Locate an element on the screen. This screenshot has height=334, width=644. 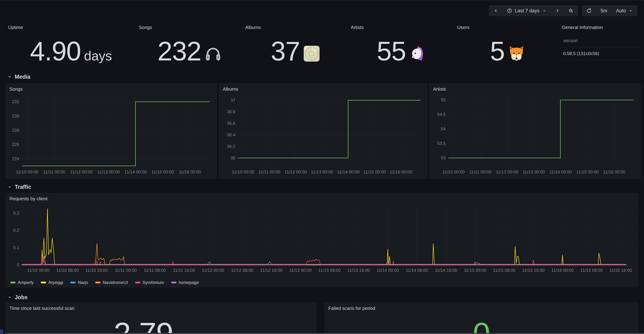
svg-text: 11/16 16:00 is located at coordinates (620, 270).